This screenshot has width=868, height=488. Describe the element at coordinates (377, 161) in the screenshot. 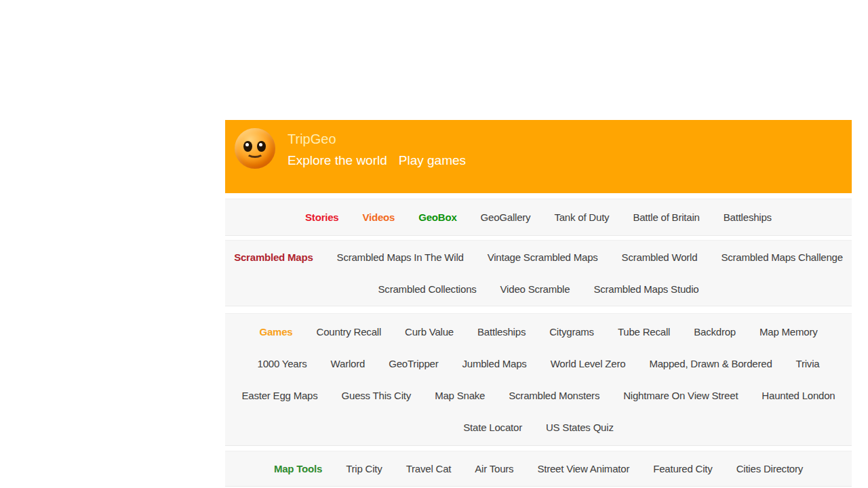

I see `tagline-links: Explore the world Play games` at that location.